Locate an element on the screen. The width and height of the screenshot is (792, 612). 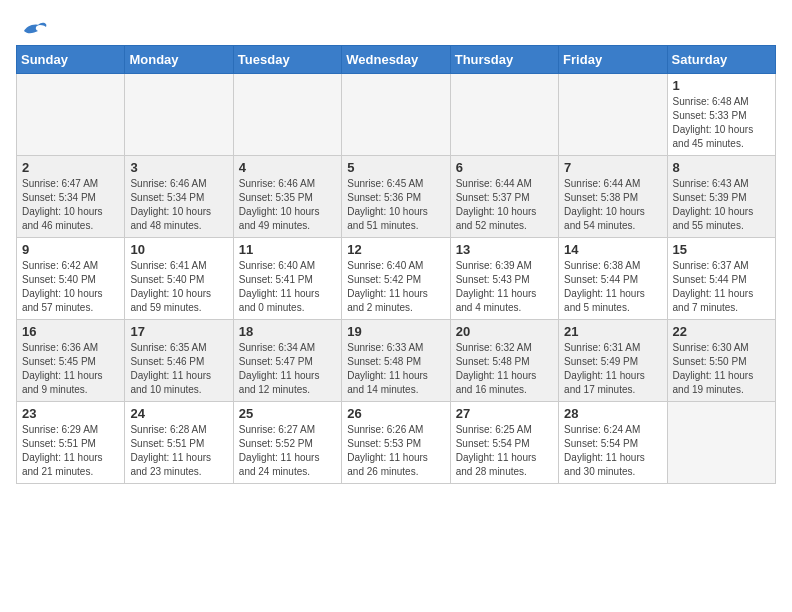
calendar-week-row: 23Sunrise: 6:29 AM Sunset: 5:51 PM Dayli… is located at coordinates (396, 443).